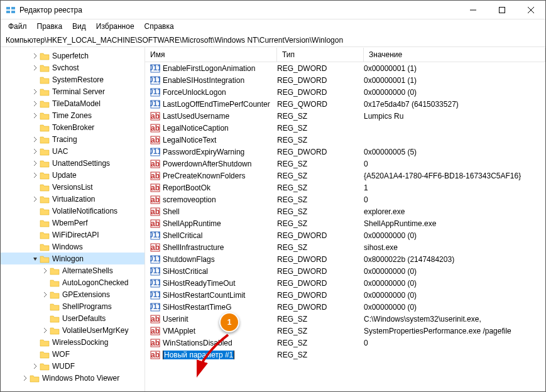 Image resolution: width=546 pixels, height=392 pixels. What do you see at coordinates (346, 116) in the screenshot?
I see `list-row: abLastUsedUsernameREG_SZLumpics Ru` at bounding box center [346, 116].